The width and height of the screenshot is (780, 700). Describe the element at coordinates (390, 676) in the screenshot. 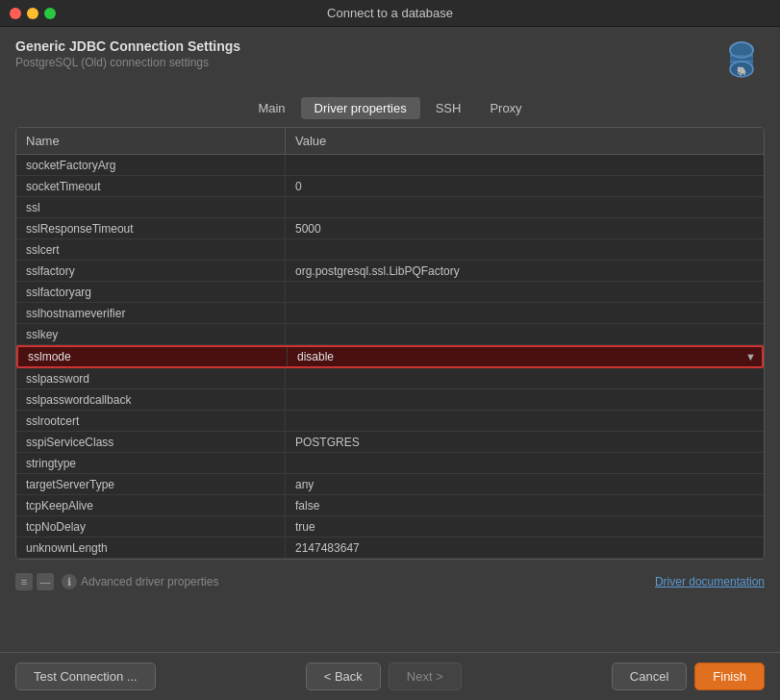

I see `bottom-buttons: Test Connection ... < Back Next > Cancel…` at that location.